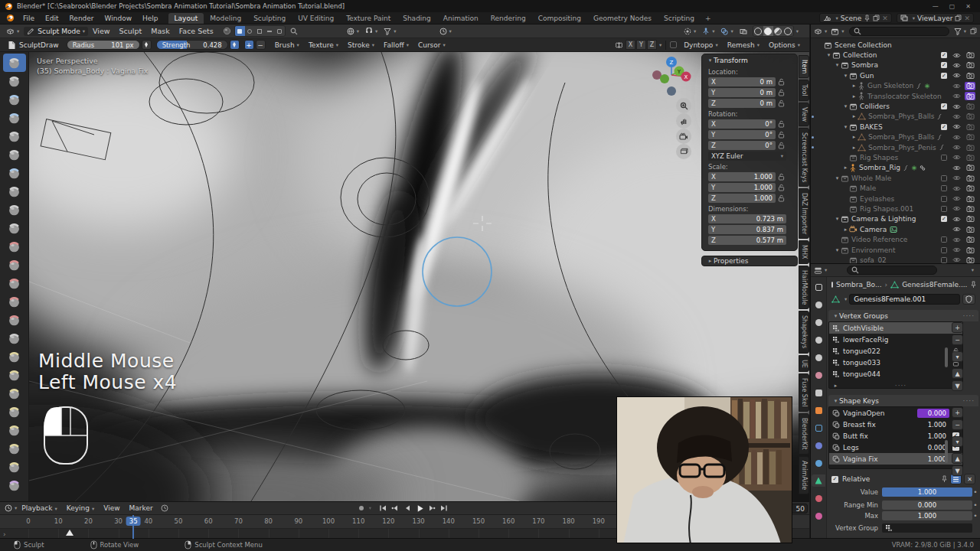  What do you see at coordinates (804, 475) in the screenshot?
I see `sidebar-tab-animaide: AnimAide` at bounding box center [804, 475].